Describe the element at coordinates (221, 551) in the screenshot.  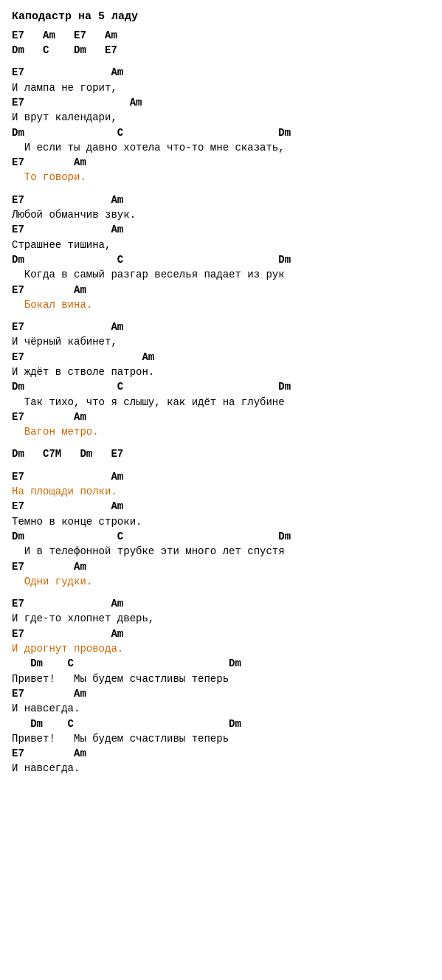
I see `lyric-line: И в телефонной трубке эти много лет спус…` at that location.